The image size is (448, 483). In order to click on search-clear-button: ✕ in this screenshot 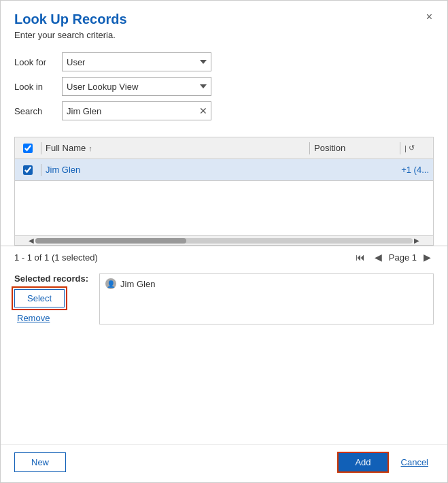, I will do `click(203, 111)`.